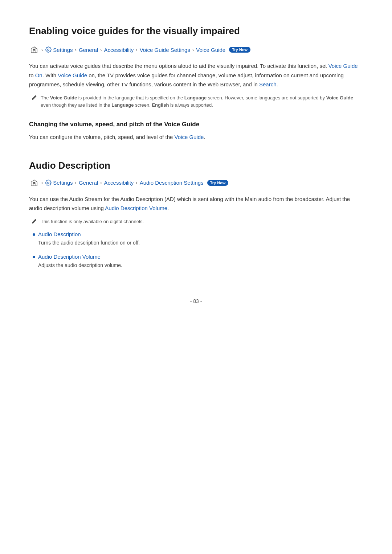 This screenshot has height=554, width=392. What do you see at coordinates (200, 234) in the screenshot?
I see `audio-description-link: Audio Description` at bounding box center [200, 234].